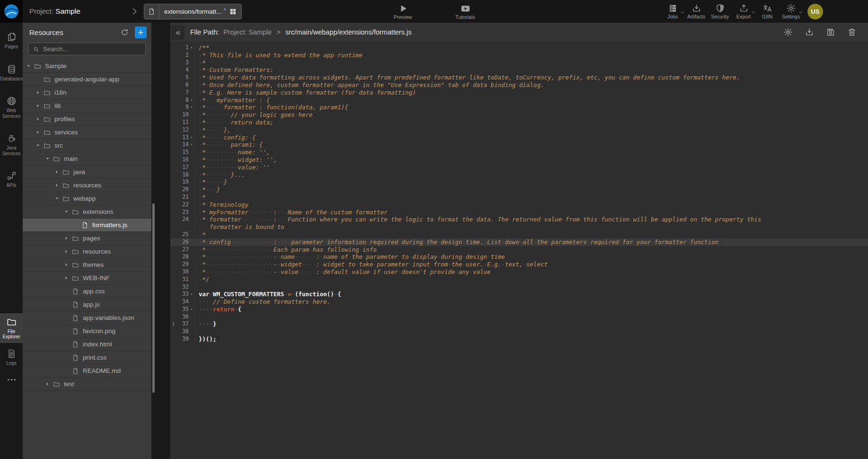 Image resolution: width=868 pixels, height=459 pixels. Describe the element at coordinates (87, 278) in the screenshot. I see `tree-folder-web-inf: WEB-INF` at that location.